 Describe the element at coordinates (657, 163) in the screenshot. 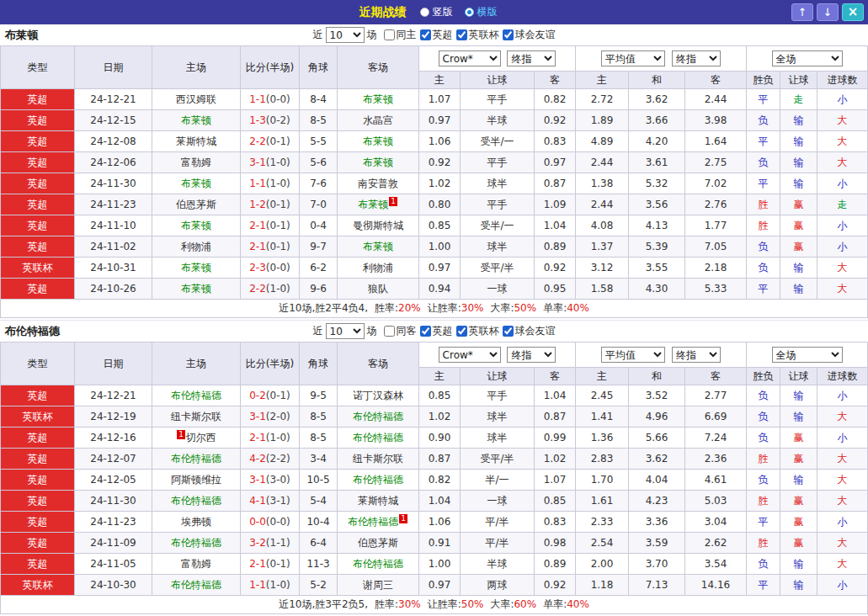

I see `avg-draw-cell: 3.61` at that location.